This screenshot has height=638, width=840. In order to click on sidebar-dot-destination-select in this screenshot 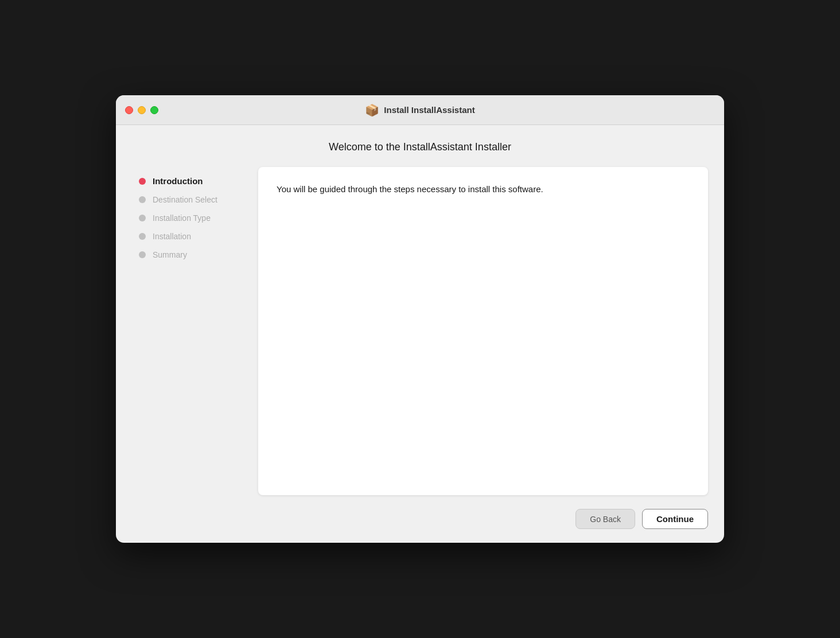, I will do `click(142, 200)`.